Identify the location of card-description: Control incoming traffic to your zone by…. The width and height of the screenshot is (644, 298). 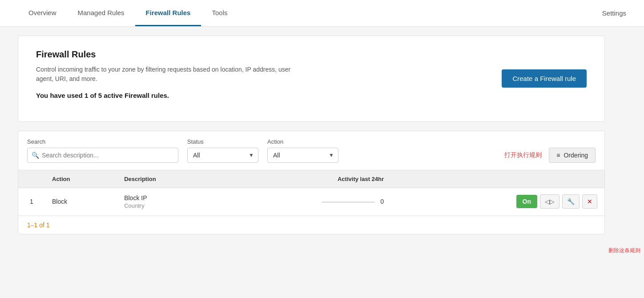
(169, 74).